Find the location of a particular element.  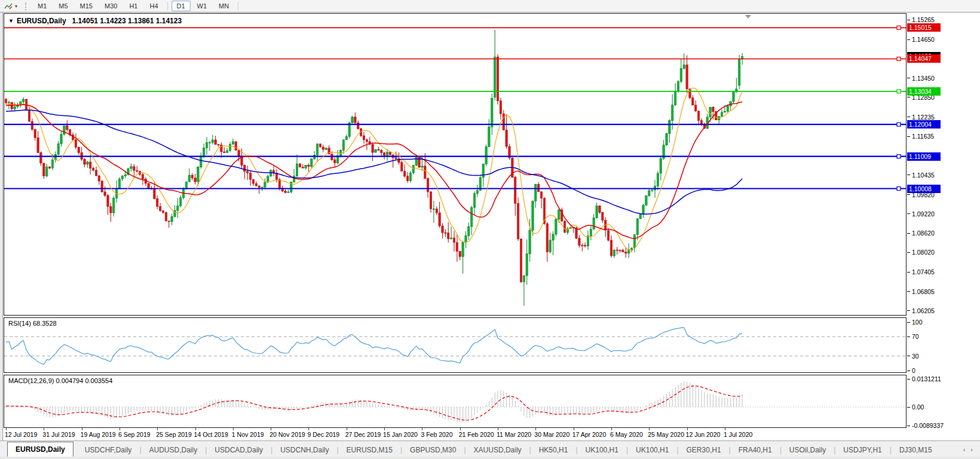

timeframe-d1: D1 is located at coordinates (181, 6).